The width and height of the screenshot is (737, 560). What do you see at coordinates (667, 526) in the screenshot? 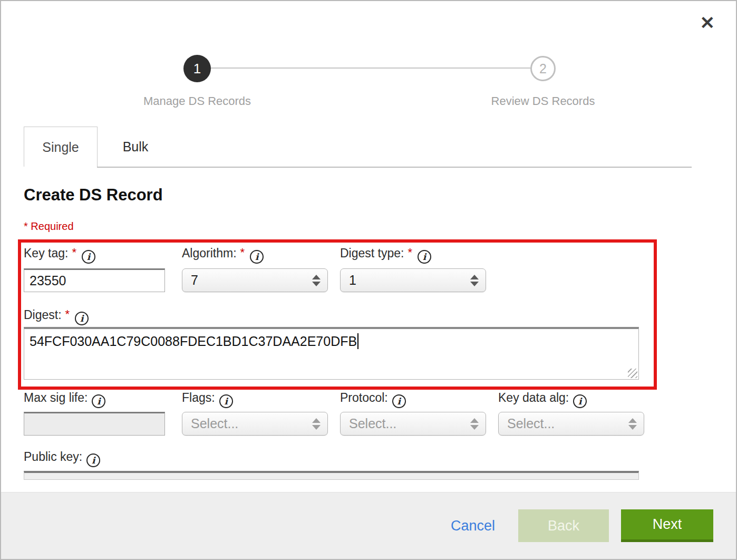
I see `next-button: Next` at bounding box center [667, 526].